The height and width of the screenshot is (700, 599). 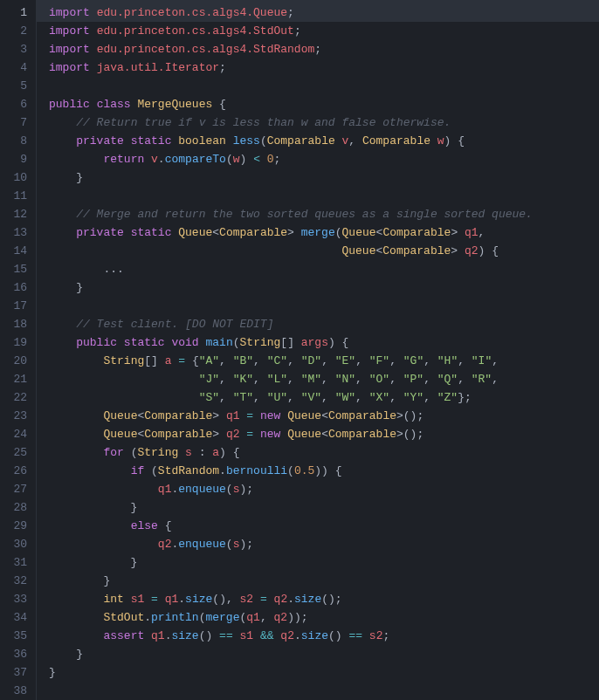 I want to click on code-line: else {, so click(x=324, y=525).